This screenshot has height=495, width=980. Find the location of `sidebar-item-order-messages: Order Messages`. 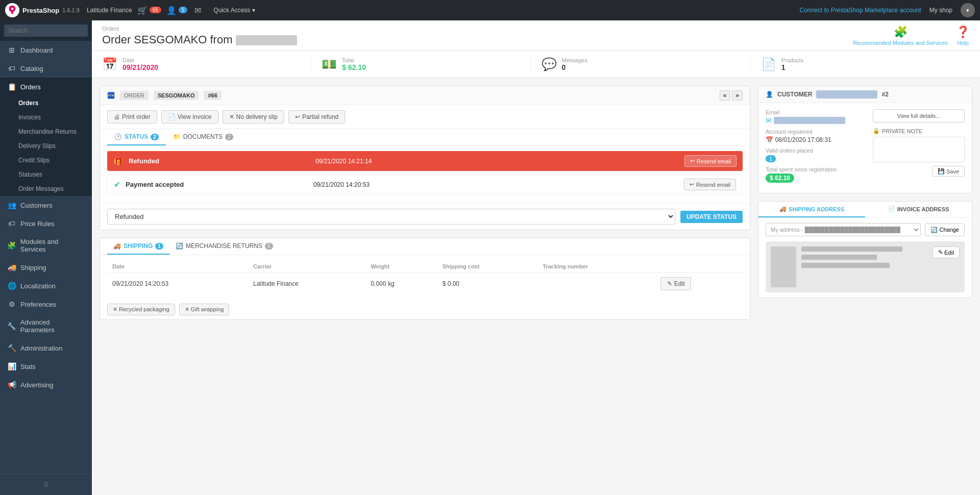

sidebar-item-order-messages: Order Messages is located at coordinates (46, 189).